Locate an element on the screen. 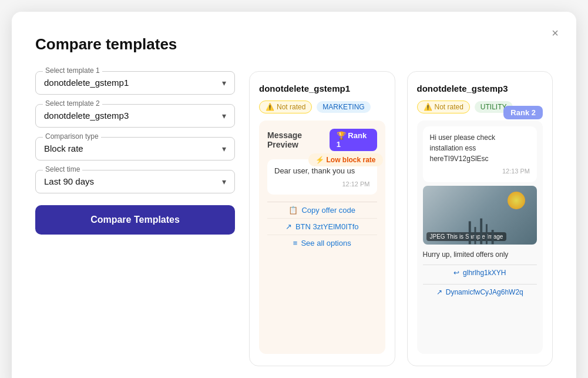 The width and height of the screenshot is (588, 378). card-2-message-text: Hi user please check installation ess he… is located at coordinates (463, 148).